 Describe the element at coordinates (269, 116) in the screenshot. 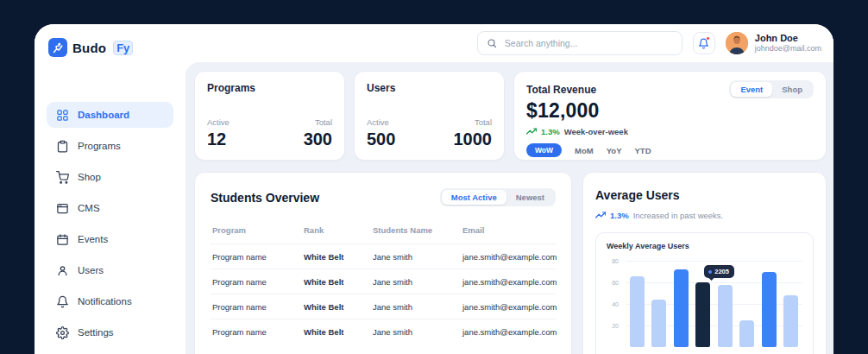

I see `programs-stat-card: Programs Active 12 Total 300` at that location.